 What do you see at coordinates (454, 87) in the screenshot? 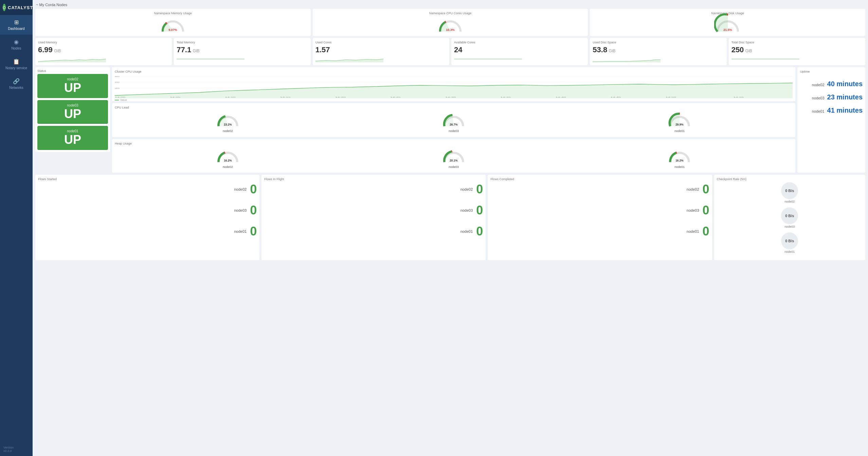
I see `cluster-cpu-svg: 14:00 14:05 14:10 14:15 14:20 14:25 14:3…` at bounding box center [454, 87].